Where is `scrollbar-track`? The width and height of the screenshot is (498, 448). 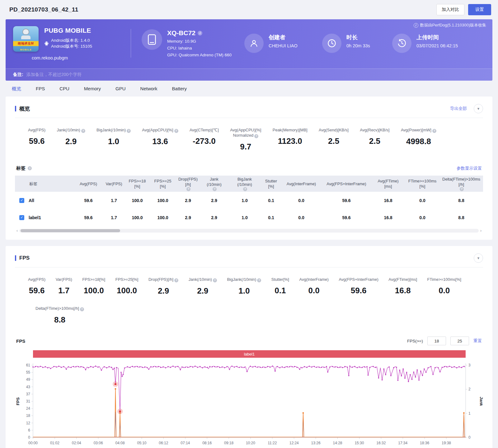
scrollbar-track is located at coordinates (249, 231).